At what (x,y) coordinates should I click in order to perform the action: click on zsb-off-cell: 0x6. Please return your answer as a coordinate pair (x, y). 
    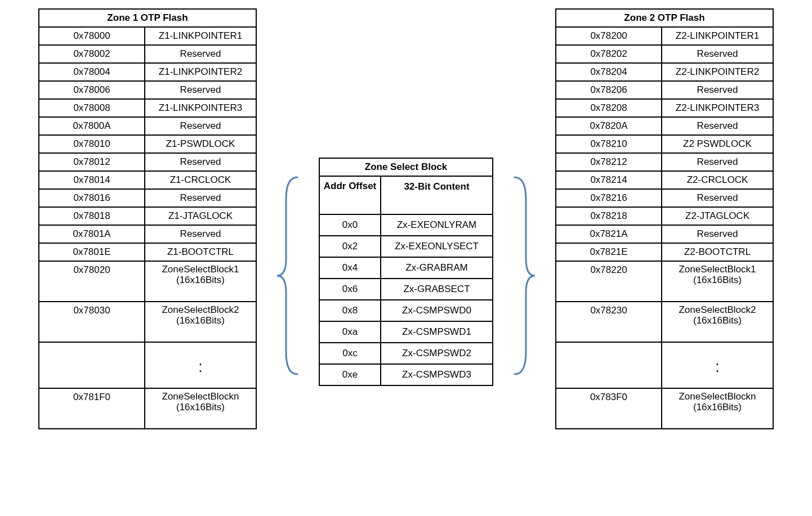
    Looking at the image, I should click on (350, 289).